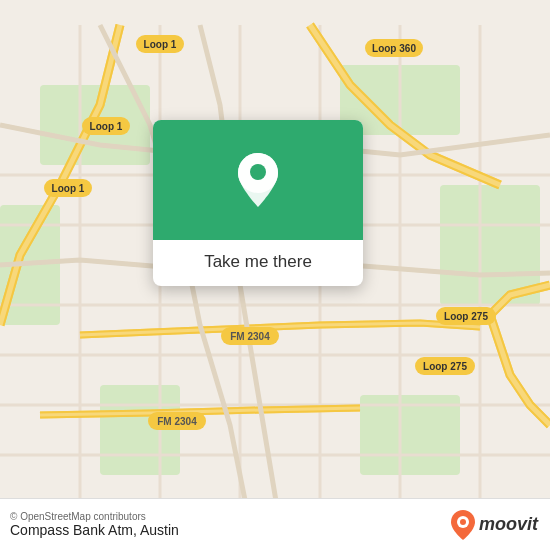 This screenshot has width=550, height=550. Describe the element at coordinates (394, 48) in the screenshot. I see `svg-text: Loop 360` at that location.